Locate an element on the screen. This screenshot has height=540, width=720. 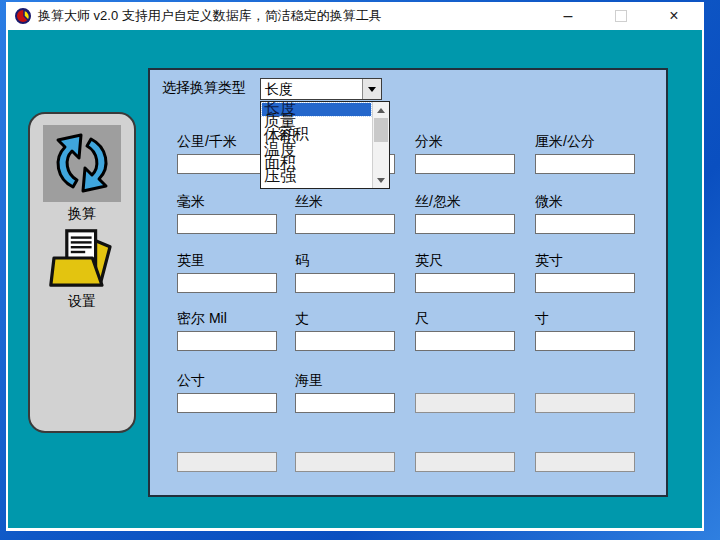
settings-button-label: 设置 is located at coordinates (82, 302).